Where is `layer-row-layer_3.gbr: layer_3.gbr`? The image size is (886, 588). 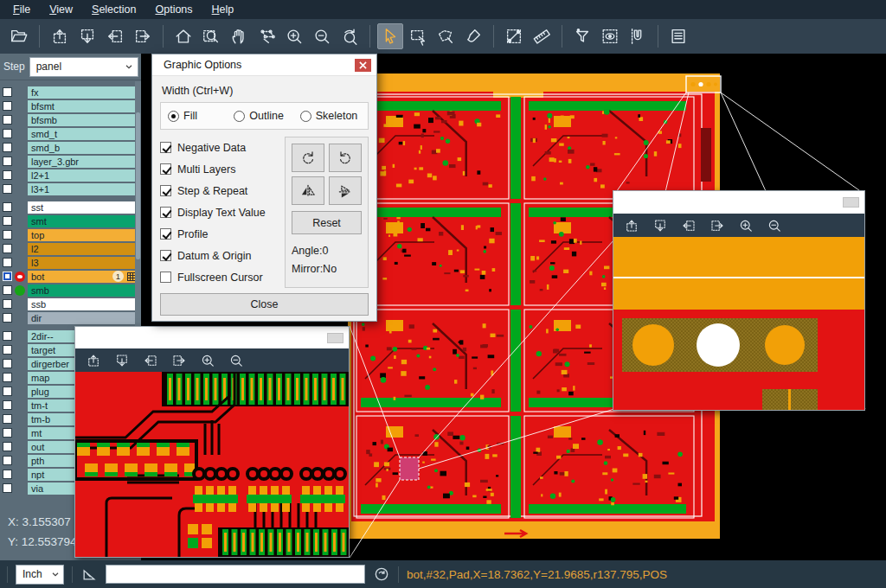
layer-row-layer_3.gbr: layer_3.gbr is located at coordinates (71, 161).